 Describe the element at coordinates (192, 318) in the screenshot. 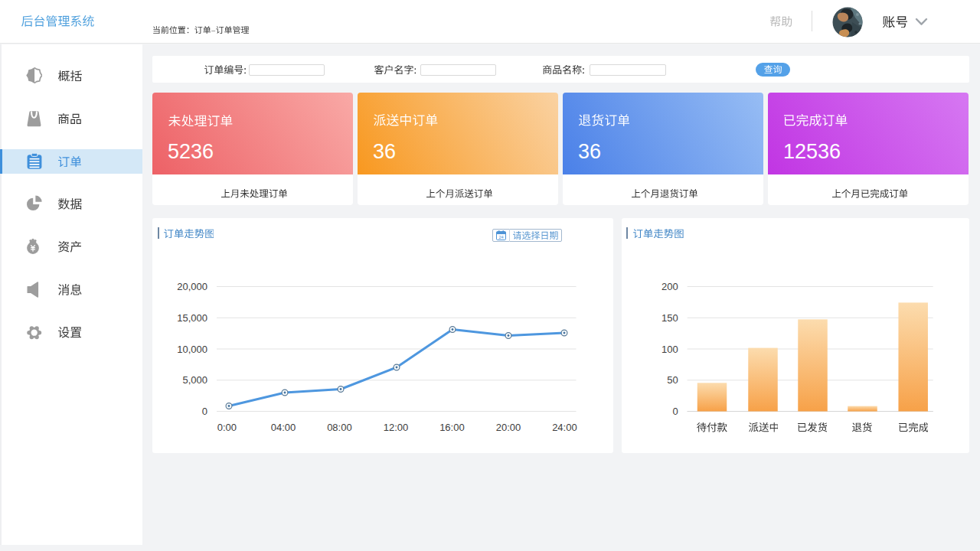

I see `svg-text: 15,000` at that location.